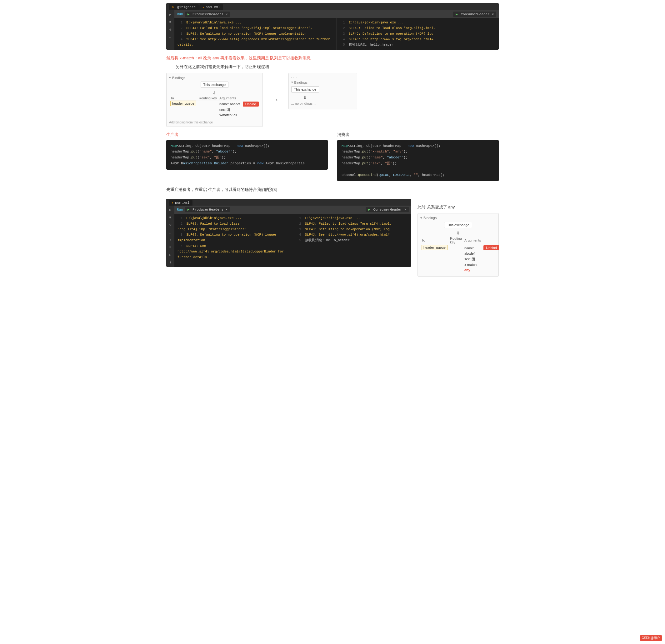  What do you see at coordinates (183, 98) in the screenshot?
I see `col-to: To` at bounding box center [183, 98].